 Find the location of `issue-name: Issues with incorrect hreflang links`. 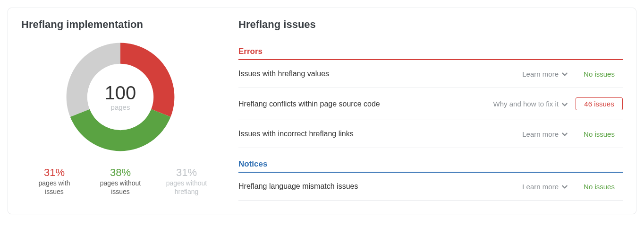

issue-name: Issues with incorrect hreflang links is located at coordinates (376, 134).